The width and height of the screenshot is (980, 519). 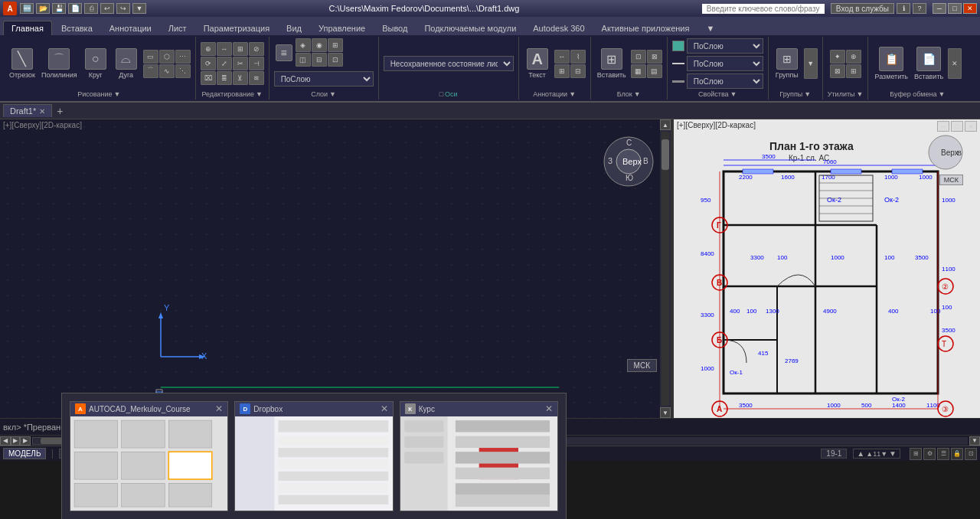 What do you see at coordinates (303, 60) in the screenshot?
I see `layer-4: ◫` at bounding box center [303, 60].